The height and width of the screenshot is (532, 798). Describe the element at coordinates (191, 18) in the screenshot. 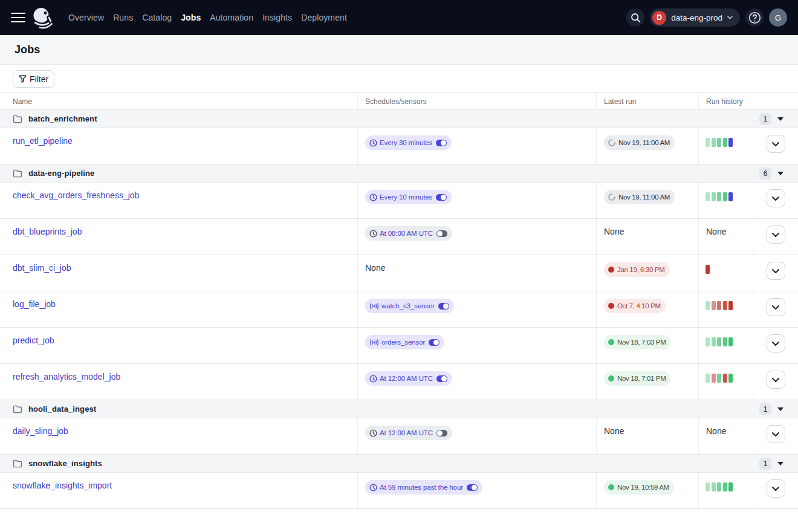

I see `nav-item-jobs: Jobs` at that location.